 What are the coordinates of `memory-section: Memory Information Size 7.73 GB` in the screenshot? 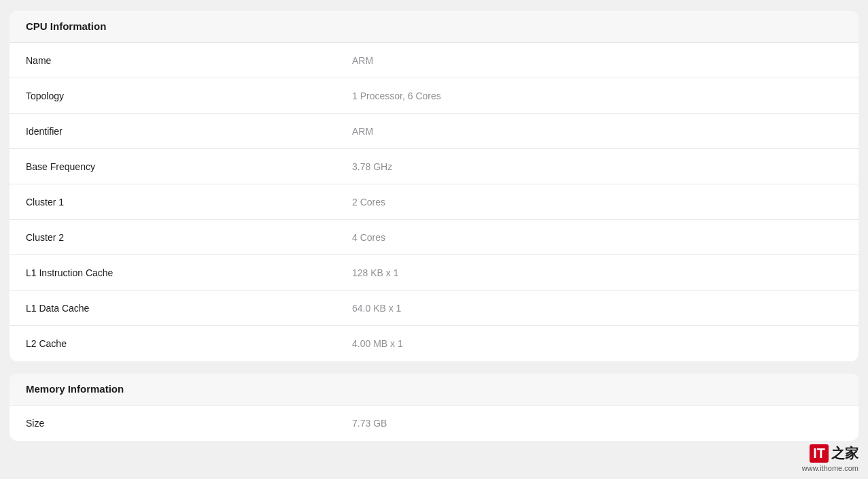 It's located at (434, 407).